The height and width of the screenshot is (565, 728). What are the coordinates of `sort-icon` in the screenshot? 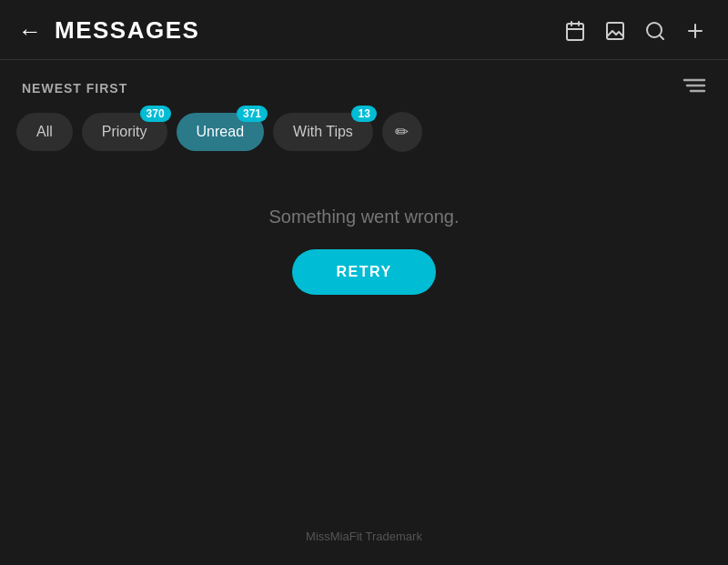 It's located at (694, 87).